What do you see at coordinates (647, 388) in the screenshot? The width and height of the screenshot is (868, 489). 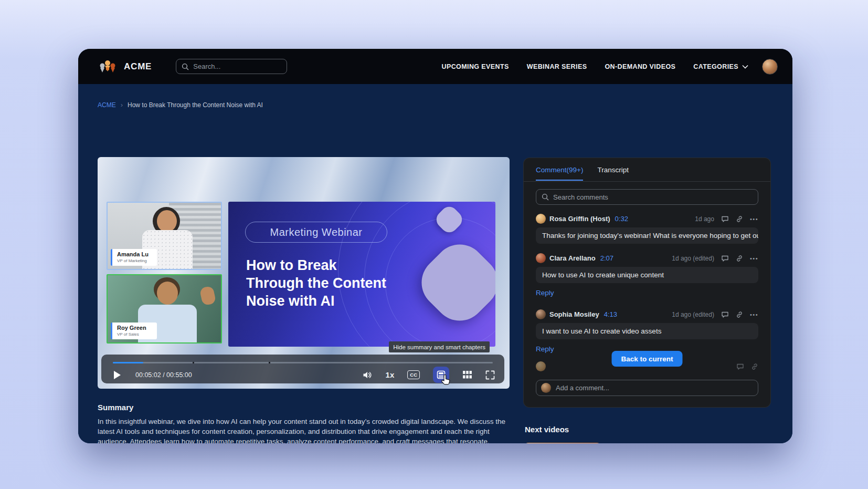 I see `add-comment-box` at bounding box center [647, 388].